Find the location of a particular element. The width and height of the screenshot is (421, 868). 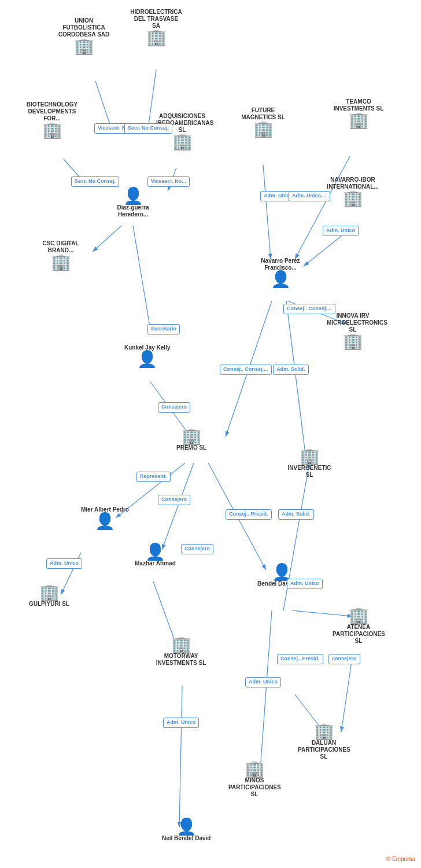

badge-secrno2: Secr. No Consej. is located at coordinates (95, 182).